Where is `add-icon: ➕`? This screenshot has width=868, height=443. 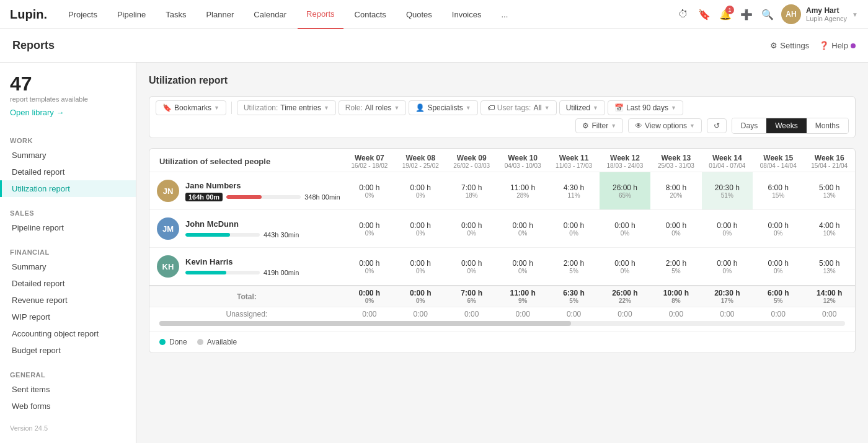
add-icon: ➕ is located at coordinates (746, 14).